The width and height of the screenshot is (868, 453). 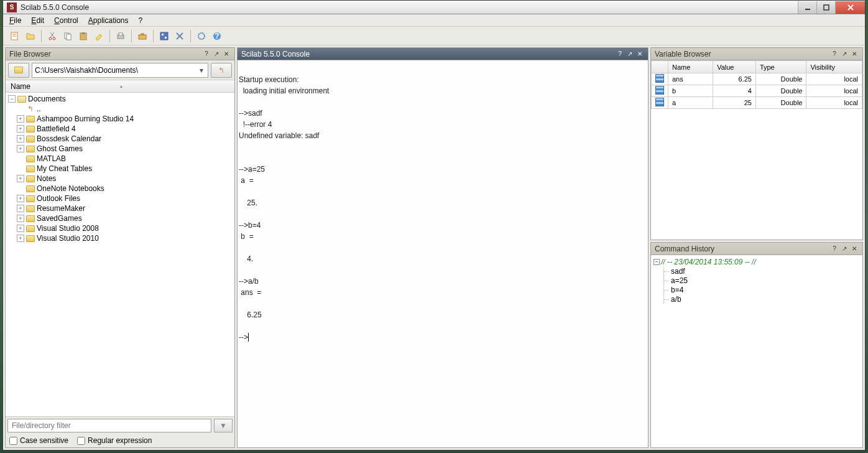 What do you see at coordinates (757, 80) in the screenshot?
I see `variable-row: ans6.25Doublelocal` at bounding box center [757, 80].